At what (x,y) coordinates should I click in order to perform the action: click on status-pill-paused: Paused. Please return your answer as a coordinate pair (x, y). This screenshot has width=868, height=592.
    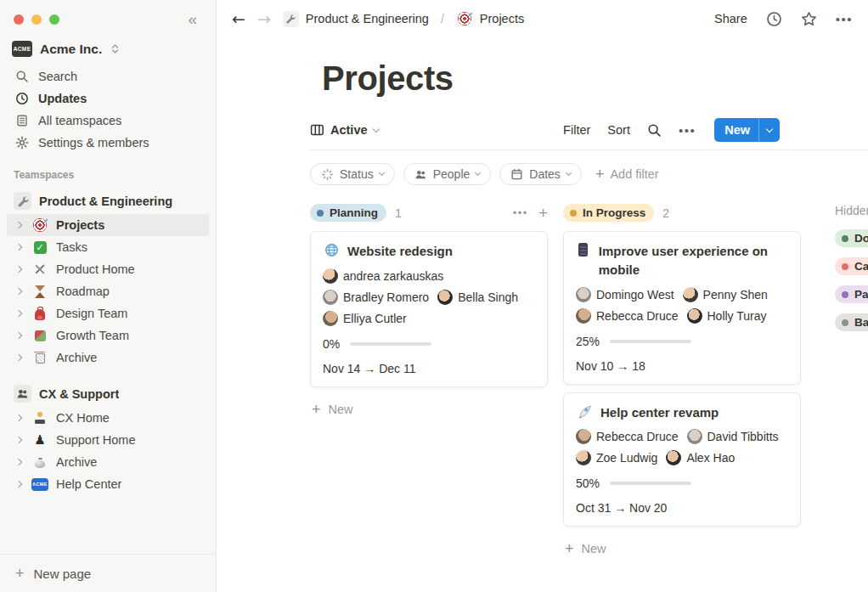
    Looking at the image, I should click on (851, 294).